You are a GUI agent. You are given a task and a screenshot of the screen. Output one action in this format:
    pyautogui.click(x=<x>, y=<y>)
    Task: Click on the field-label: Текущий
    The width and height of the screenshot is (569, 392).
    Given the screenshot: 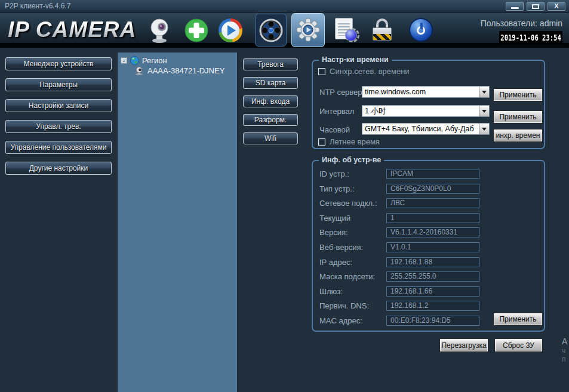 What is the action you would take?
    pyautogui.click(x=350, y=218)
    